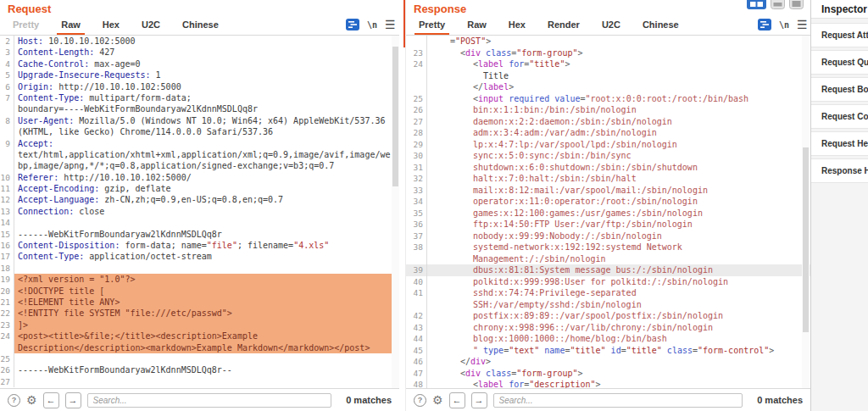 The width and height of the screenshot is (868, 411). I want to click on code-line: 24<post><title>&file;</title><descriptio…, so click(200, 336).